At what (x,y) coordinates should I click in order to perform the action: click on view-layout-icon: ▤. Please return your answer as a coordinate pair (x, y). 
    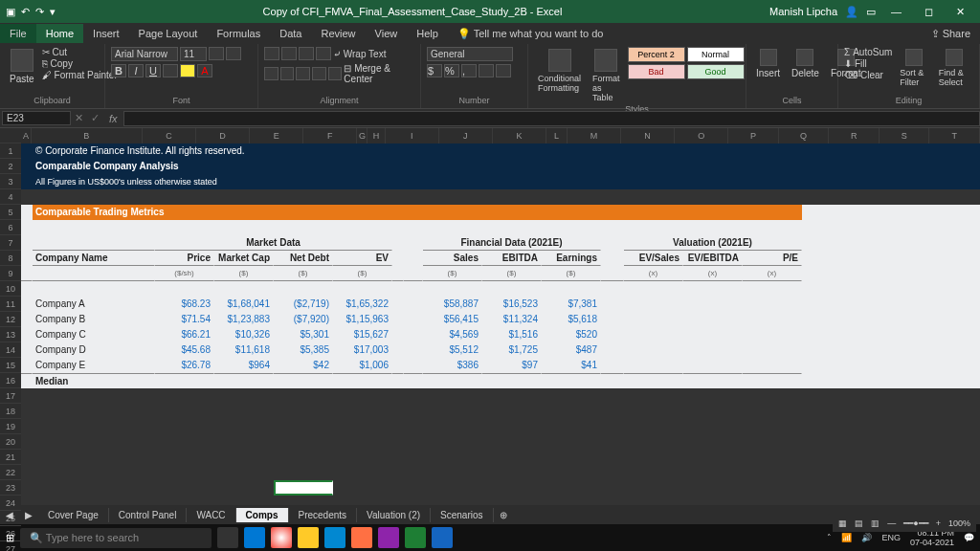
    Looking at the image, I should click on (859, 523).